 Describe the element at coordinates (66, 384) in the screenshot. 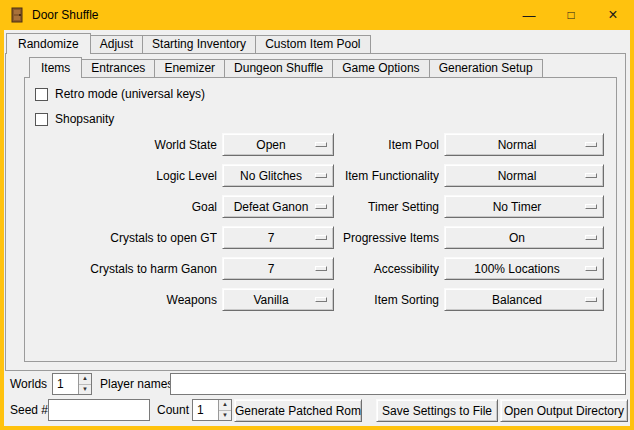

I see `worlds-input` at that location.